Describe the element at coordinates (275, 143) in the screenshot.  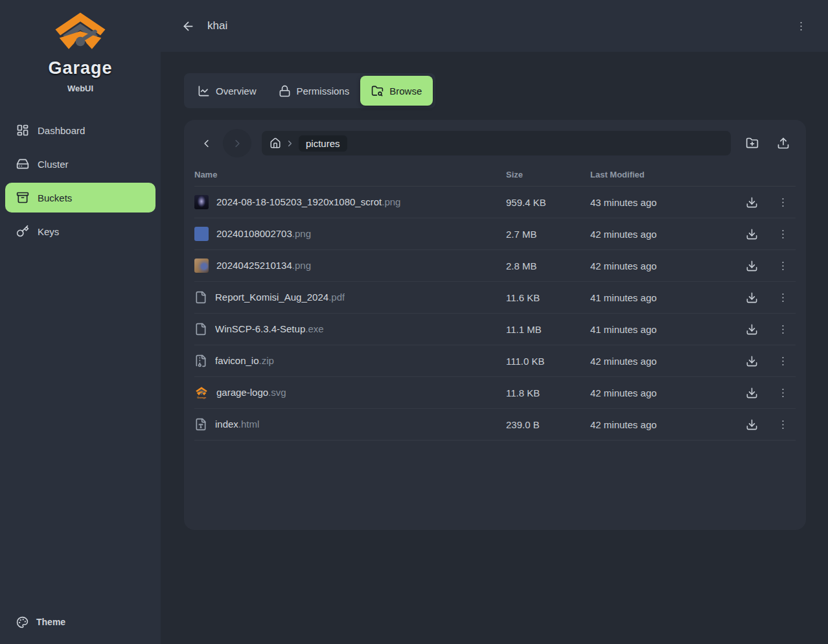
I see `home-icon` at that location.